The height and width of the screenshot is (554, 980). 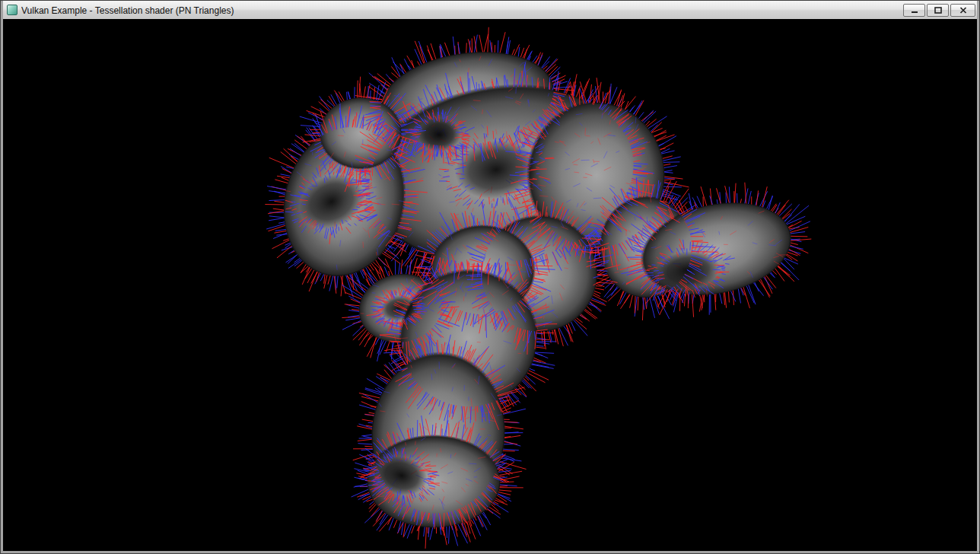 I want to click on window-controls, so click(x=939, y=11).